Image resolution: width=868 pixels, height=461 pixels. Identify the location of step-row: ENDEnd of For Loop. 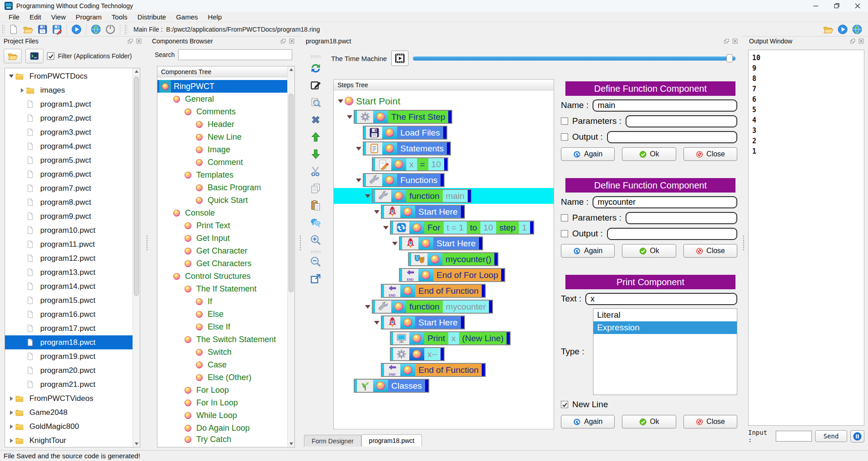
(444, 275).